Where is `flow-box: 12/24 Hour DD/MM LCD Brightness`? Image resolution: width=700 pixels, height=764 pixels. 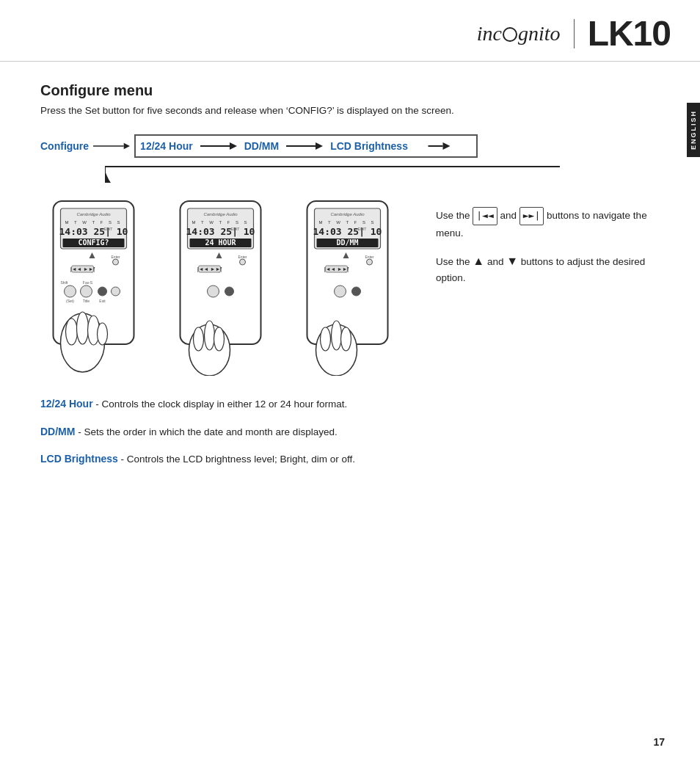
flow-box: 12/24 Hour DD/MM LCD Brightness is located at coordinates (306, 146).